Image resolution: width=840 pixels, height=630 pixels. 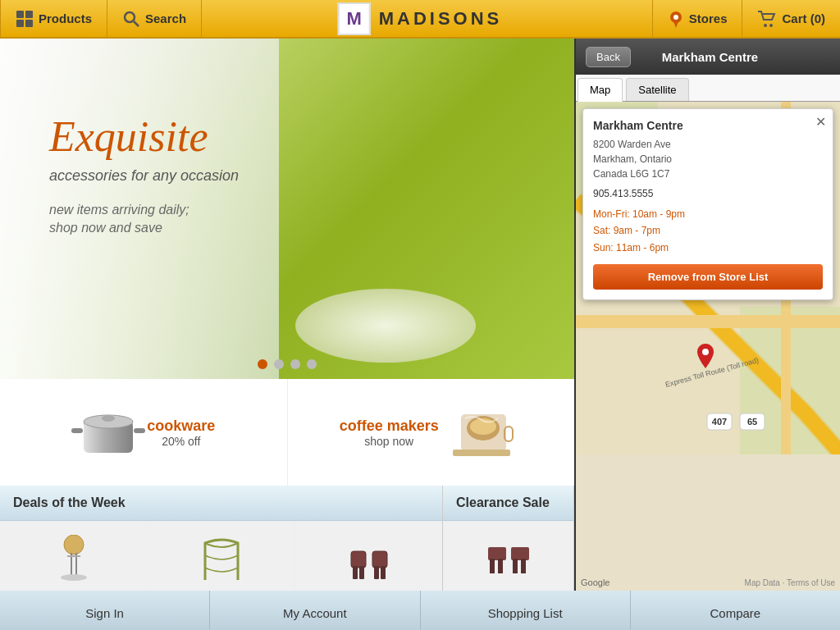 I want to click on map-tab-bar: Map Satellite, so click(x=708, y=89).